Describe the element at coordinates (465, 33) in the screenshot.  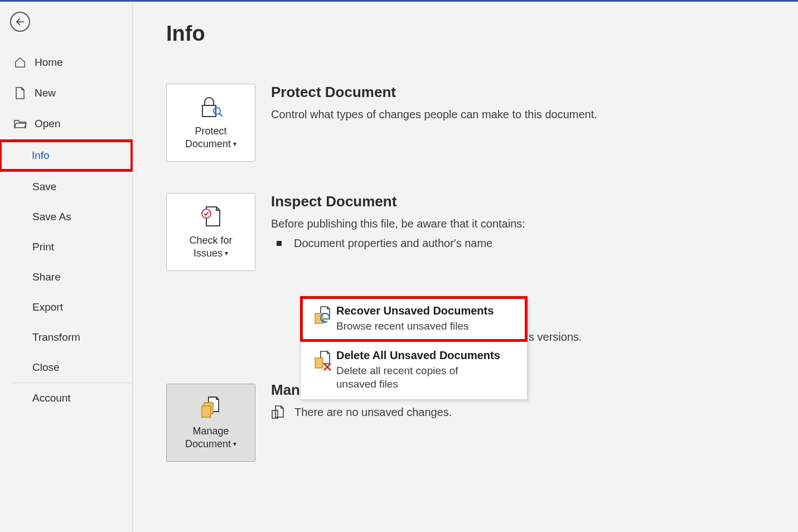
I see `page-title: Info` at that location.